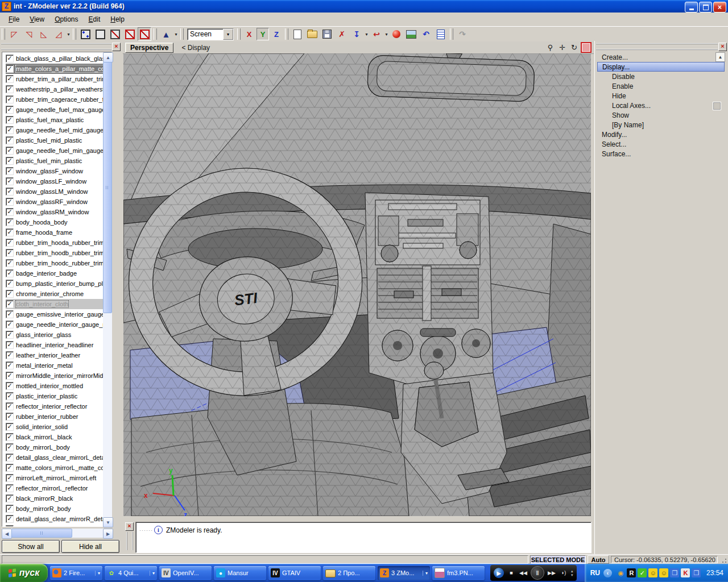 The width and height of the screenshot is (728, 582). What do you see at coordinates (537, 573) in the screenshot?
I see `wmp-pause-icon: Ⅱ` at bounding box center [537, 573].